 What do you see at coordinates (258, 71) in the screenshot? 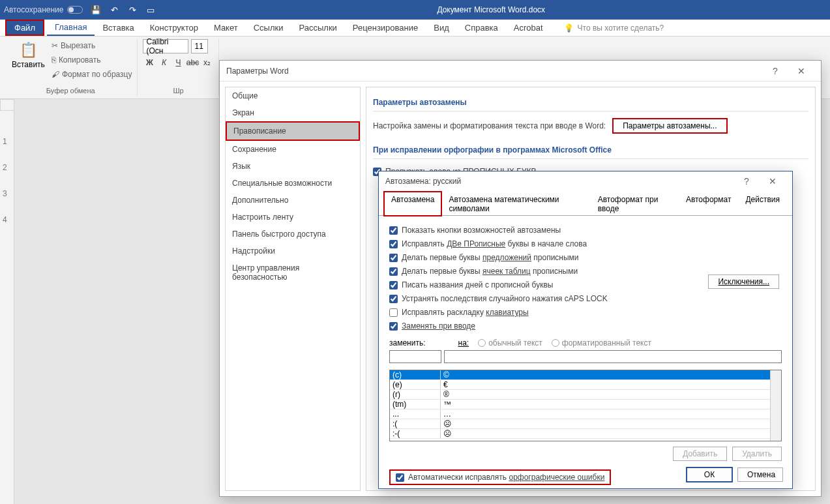
I see `dialog-title: Параметры Word` at bounding box center [258, 71].